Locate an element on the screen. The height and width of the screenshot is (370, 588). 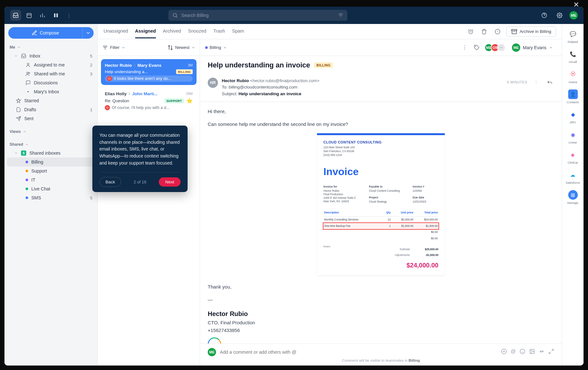
assignee-selector: ME Mary Evans is located at coordinates (532, 48).